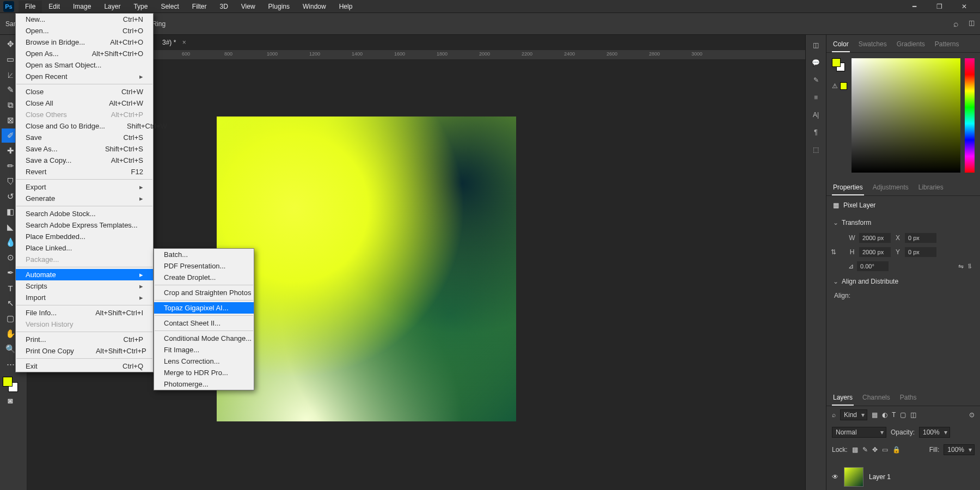 This screenshot has height=490, width=980. What do you see at coordinates (84, 65) in the screenshot?
I see `menu-item: Open as Smart Object...` at bounding box center [84, 65].